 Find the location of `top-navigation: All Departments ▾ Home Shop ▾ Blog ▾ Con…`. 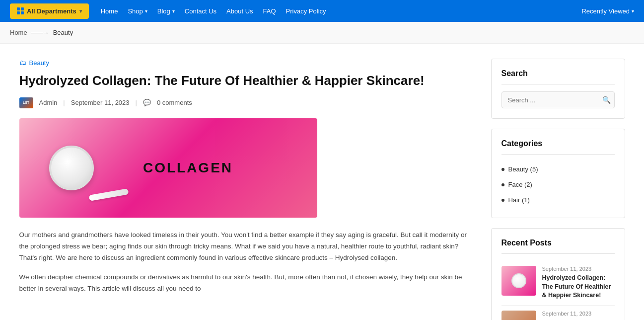

top-navigation: All Departments ▾ Home Shop ▾ Blog ▾ Con… is located at coordinates (322, 11).